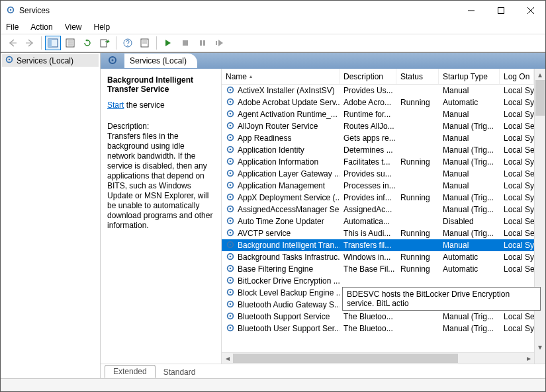 The height and width of the screenshot is (392, 546). Describe the element at coordinates (471, 11) in the screenshot. I see `minimize-button` at that location.